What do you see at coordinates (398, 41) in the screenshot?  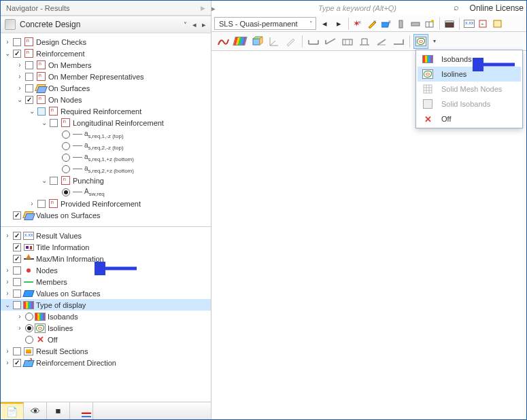 I see `tool-beam-f` at bounding box center [398, 41].